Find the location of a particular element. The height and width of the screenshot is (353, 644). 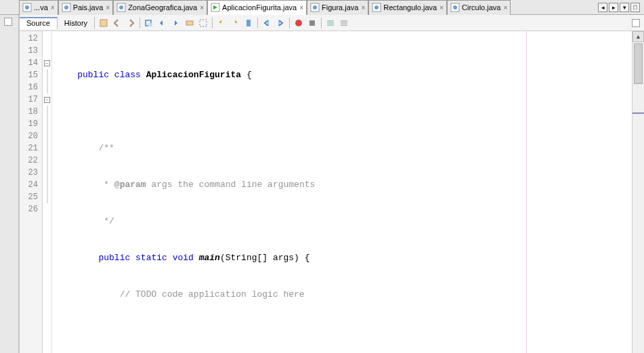

find-selection-icon is located at coordinates (149, 23).